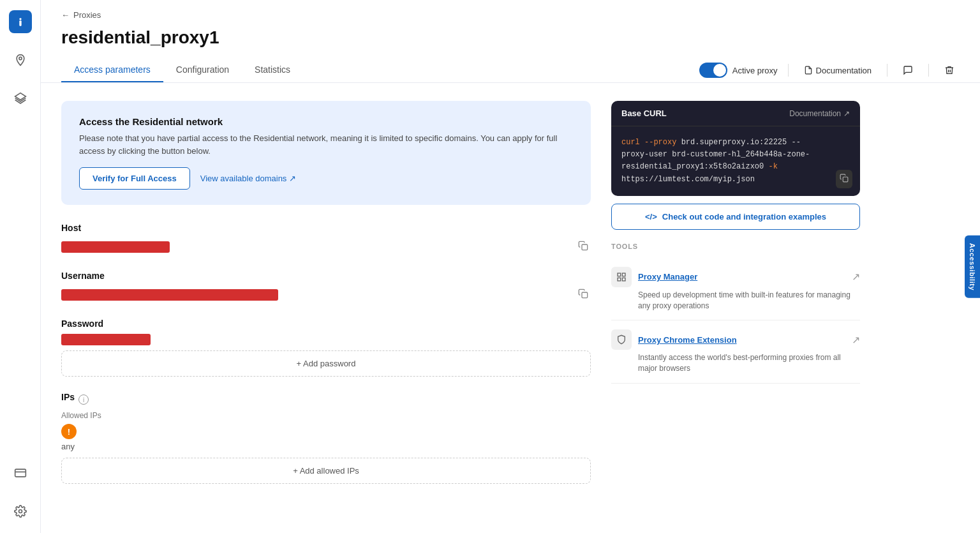  What do you see at coordinates (829, 70) in the screenshot?
I see `header-actions: Active proxy Documentation` at bounding box center [829, 70].